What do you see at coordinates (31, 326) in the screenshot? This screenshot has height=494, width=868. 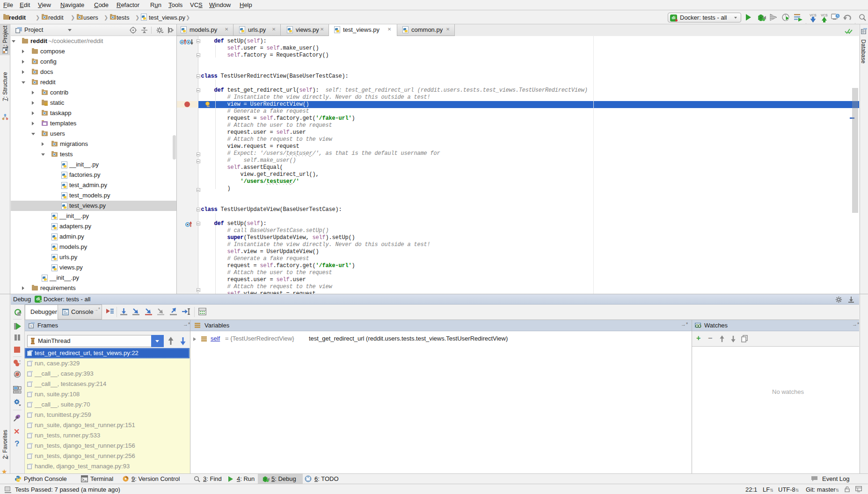 I see `svg-text: s` at bounding box center [31, 326].